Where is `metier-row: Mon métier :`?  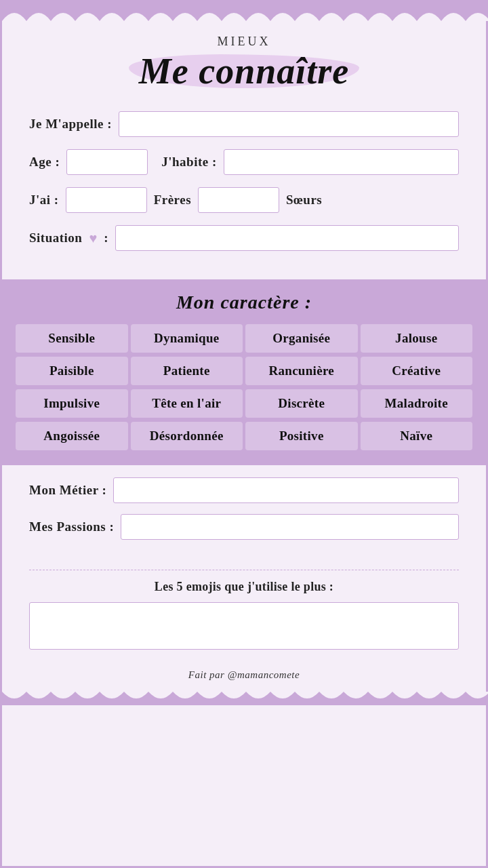 metier-row: Mon métier : is located at coordinates (244, 490).